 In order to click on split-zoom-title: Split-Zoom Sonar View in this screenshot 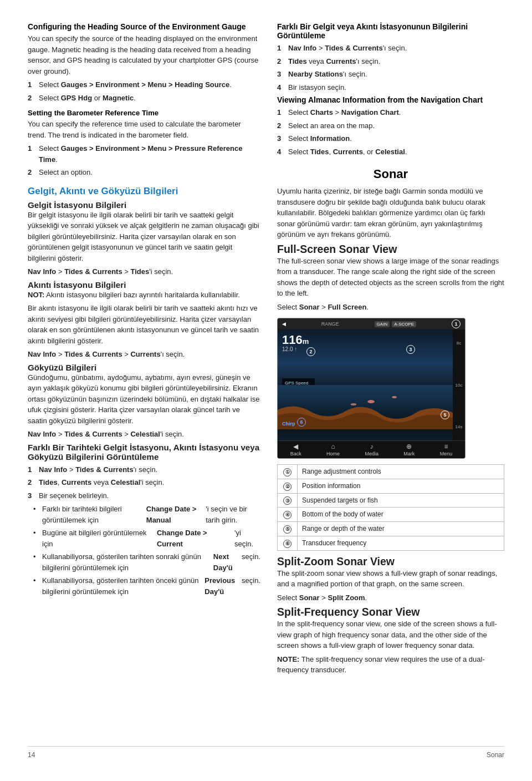, I will do `click(391, 561)`.